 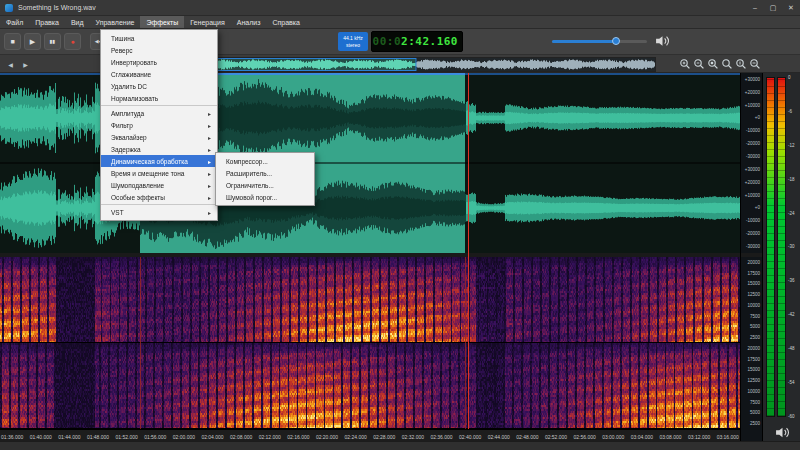 I want to click on effects-menu-item: Фильтр ▸, so click(x=159, y=125).